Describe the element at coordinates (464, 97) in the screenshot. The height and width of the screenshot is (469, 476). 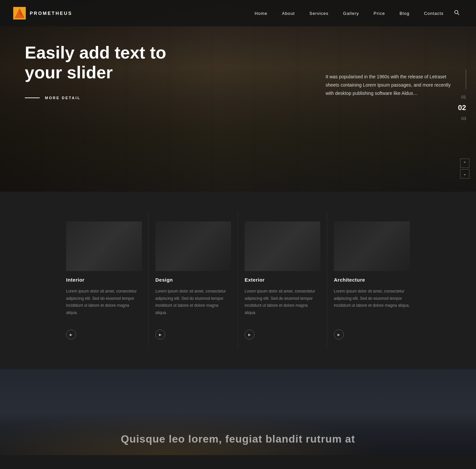
I see `slide-num-1: 01` at that location.